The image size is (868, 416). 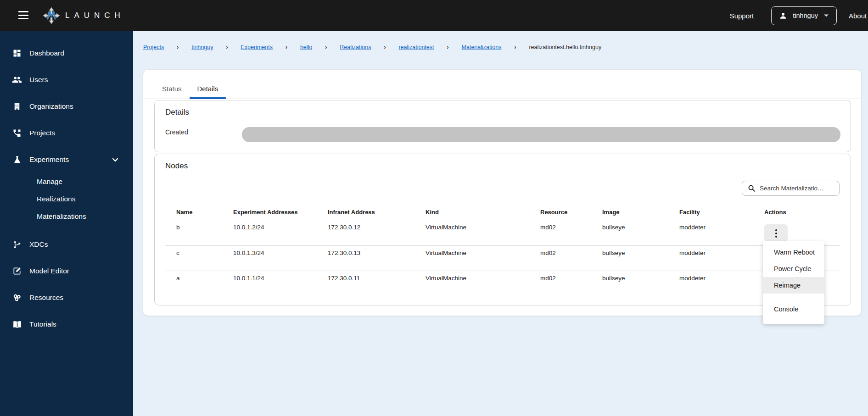 I want to click on cell-facility: moddeter, so click(x=722, y=283).